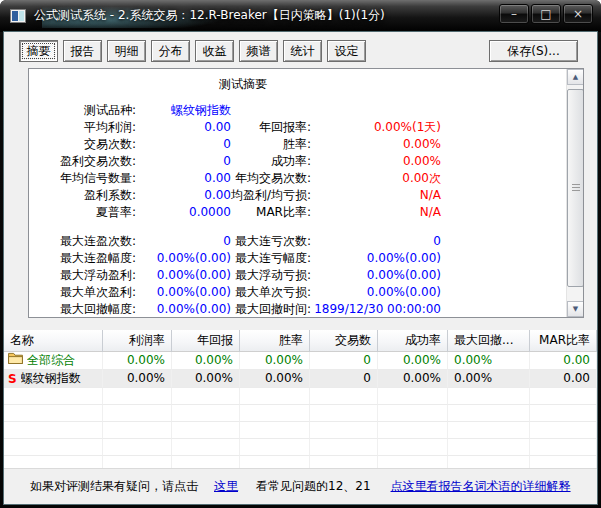  I want to click on save-button: 保存(S)..., so click(534, 51).